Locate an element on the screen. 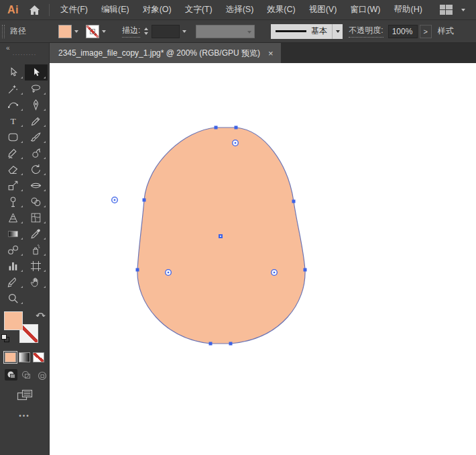 This screenshot has height=455, width=476. mesh-tool is located at coordinates (36, 217).